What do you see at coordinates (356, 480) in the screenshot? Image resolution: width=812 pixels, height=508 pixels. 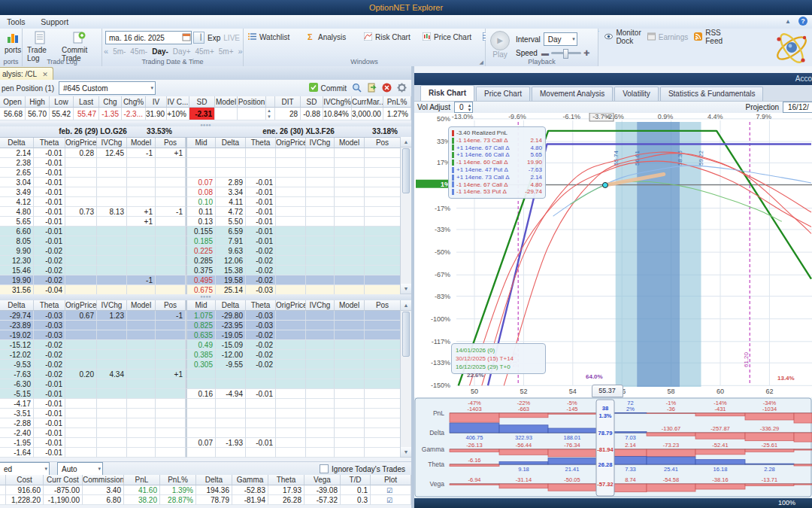 I see `totals-col-T/D: T/D` at bounding box center [356, 480].